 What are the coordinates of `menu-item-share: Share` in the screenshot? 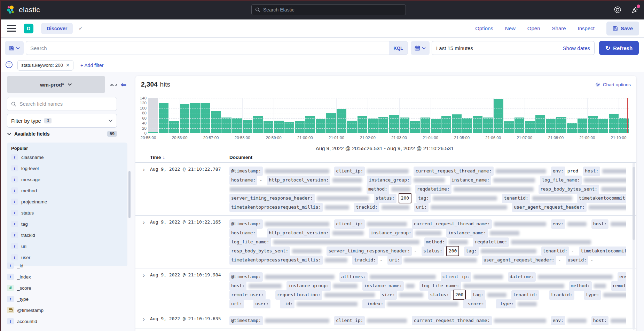 It's located at (559, 29).